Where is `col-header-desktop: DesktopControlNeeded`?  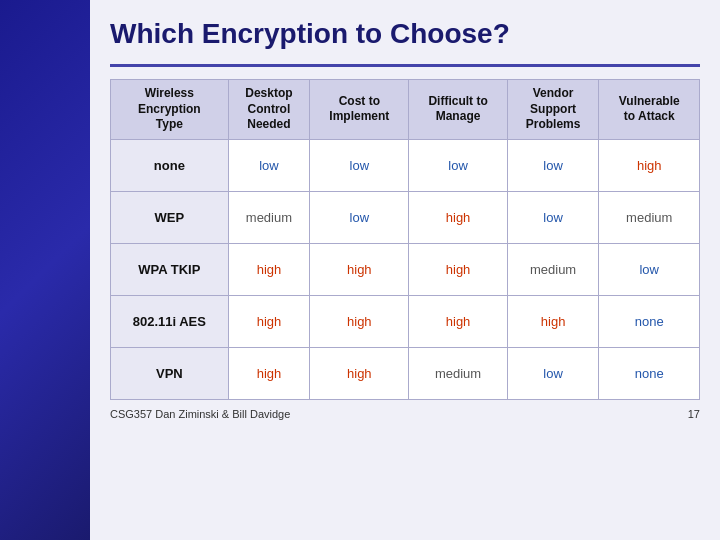 col-header-desktop: DesktopControlNeeded is located at coordinates (269, 110).